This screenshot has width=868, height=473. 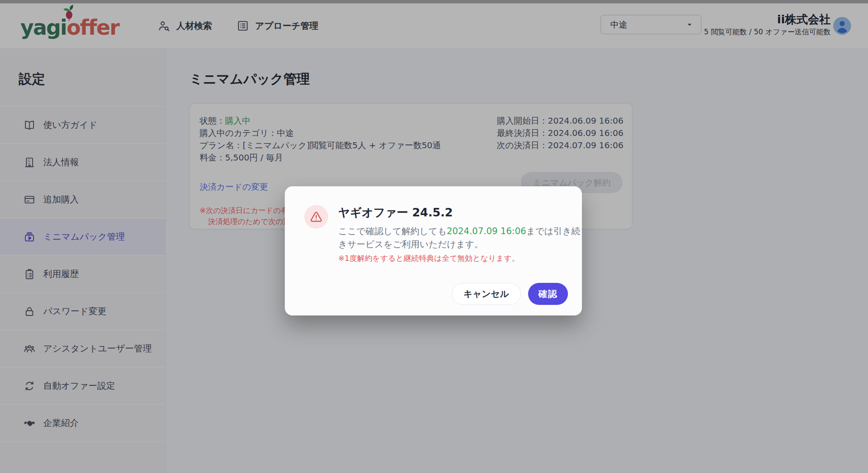 I want to click on confirm-button: 確認, so click(x=548, y=294).